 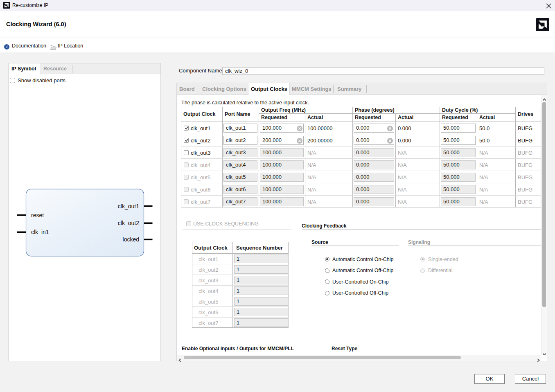 I want to click on svg-text: locked, so click(x=131, y=239).